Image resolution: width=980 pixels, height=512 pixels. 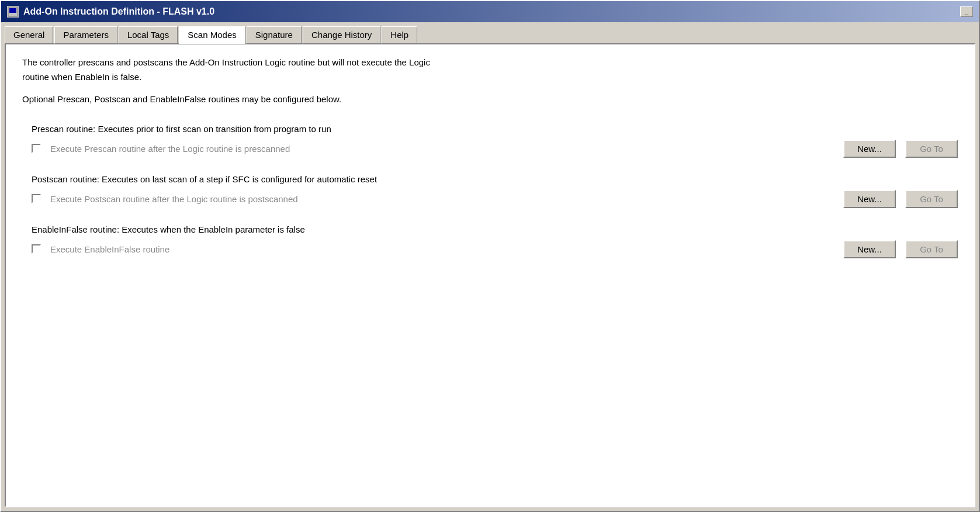 I want to click on postscan-row: Execute Postscan routine after the Logic…, so click(x=494, y=199).